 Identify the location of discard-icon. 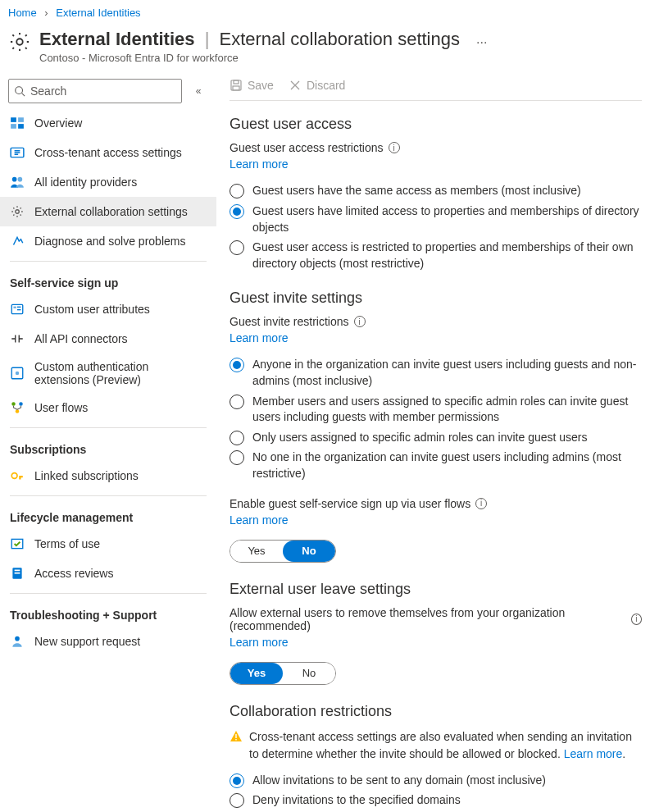
(295, 85).